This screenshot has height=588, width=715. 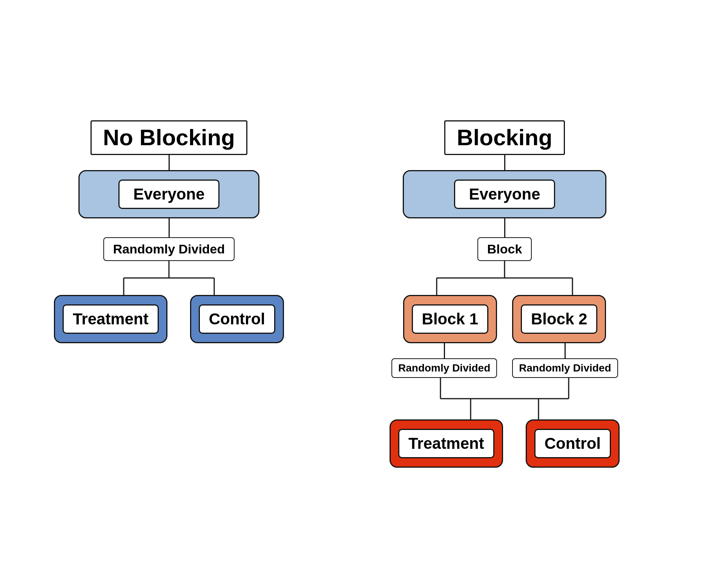 What do you see at coordinates (169, 278) in the screenshot?
I see `branch-connector-left` at bounding box center [169, 278].